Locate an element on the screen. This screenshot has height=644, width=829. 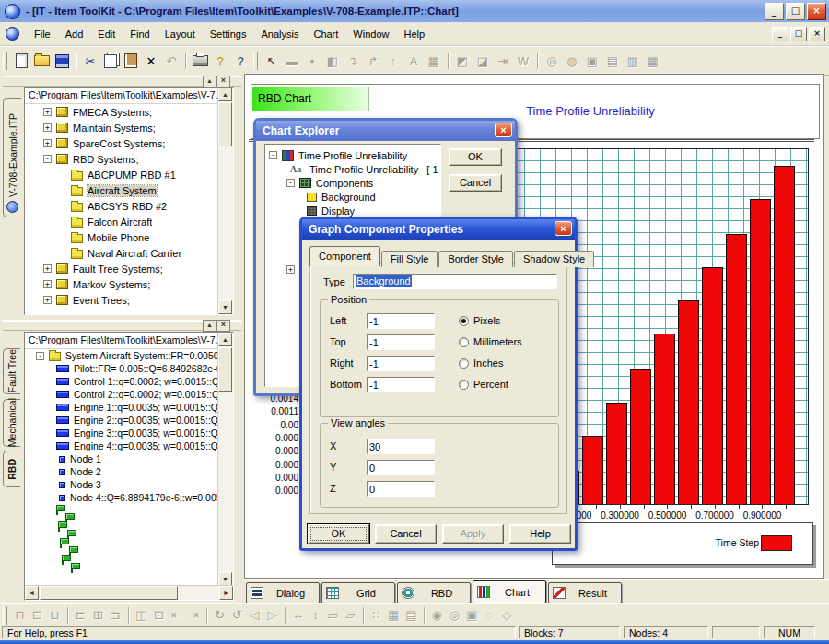
tree-item: +Markov Systems; is located at coordinates (122, 284).